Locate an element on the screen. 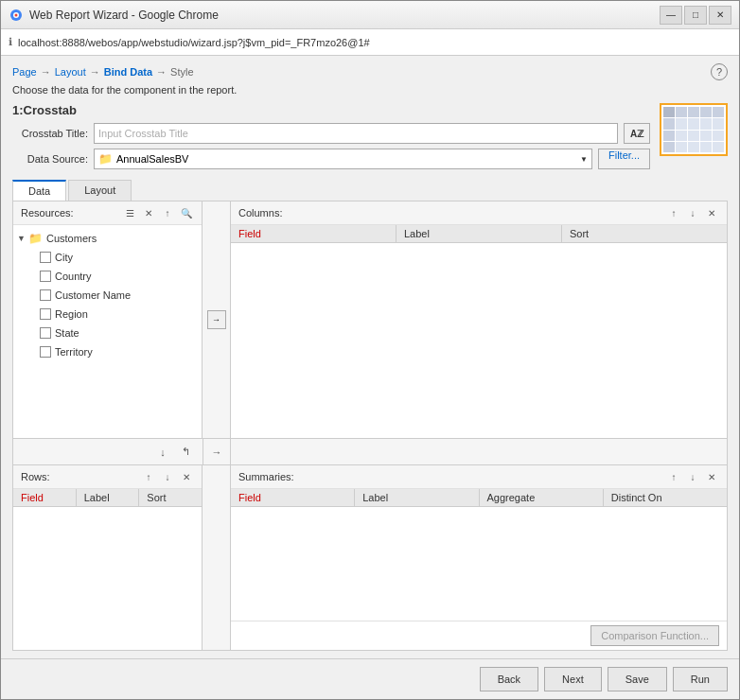  rows-grid-body is located at coordinates (108, 579).